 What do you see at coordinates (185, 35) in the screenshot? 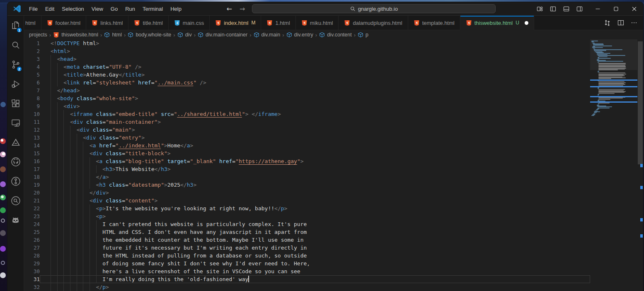
I see `breadcrumb-item-div: div` at bounding box center [185, 35].